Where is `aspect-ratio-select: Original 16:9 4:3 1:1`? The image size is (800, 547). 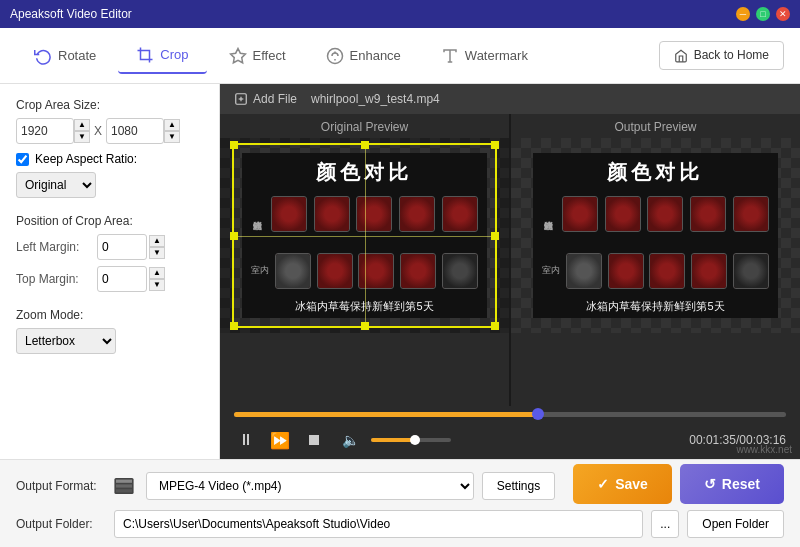
aspect-ratio-select: Original 16:9 4:3 1:1 is located at coordinates (56, 185).